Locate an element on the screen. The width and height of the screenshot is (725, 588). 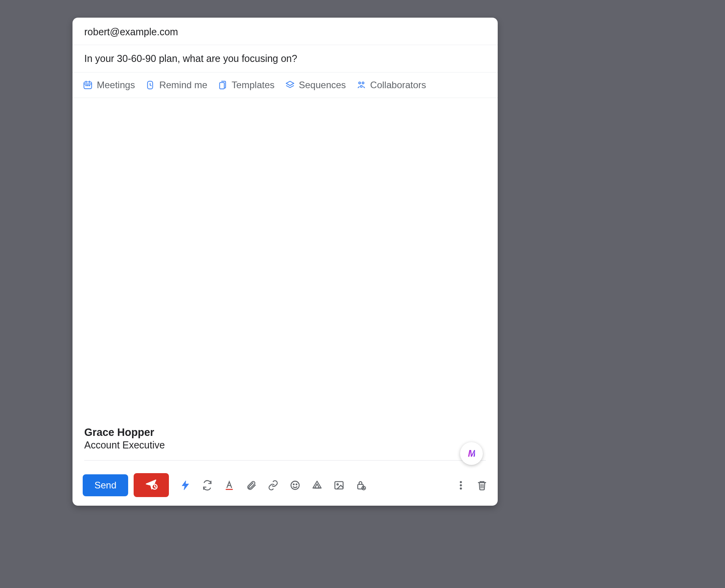
collaborators-label: Collaborators is located at coordinates (398, 85).